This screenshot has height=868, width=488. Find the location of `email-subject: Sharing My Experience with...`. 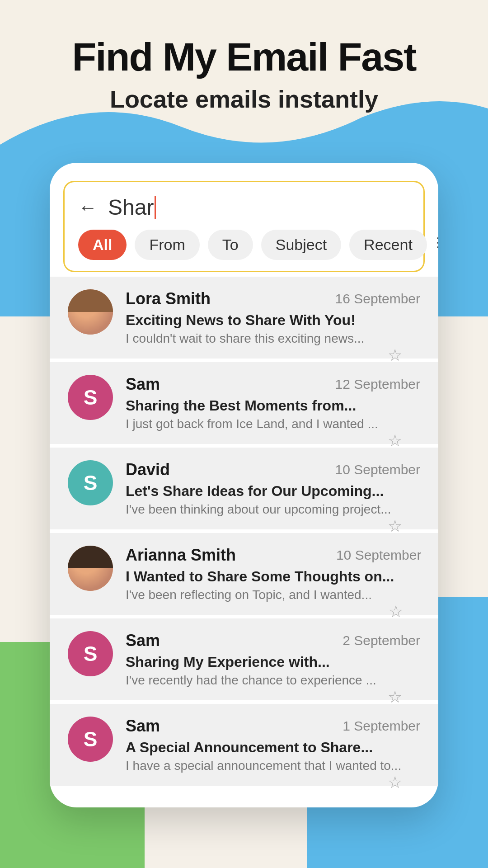

email-subject: Sharing My Experience with... is located at coordinates (273, 662).